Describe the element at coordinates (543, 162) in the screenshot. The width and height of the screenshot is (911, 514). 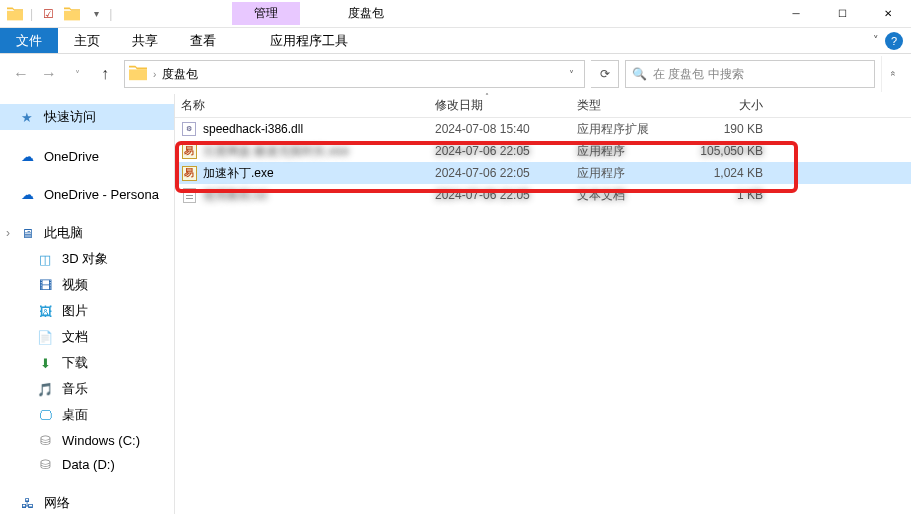
I see `file-list: ⚙speedhack-i386.dll2024-07-08 15:40应用程序扩…` at that location.